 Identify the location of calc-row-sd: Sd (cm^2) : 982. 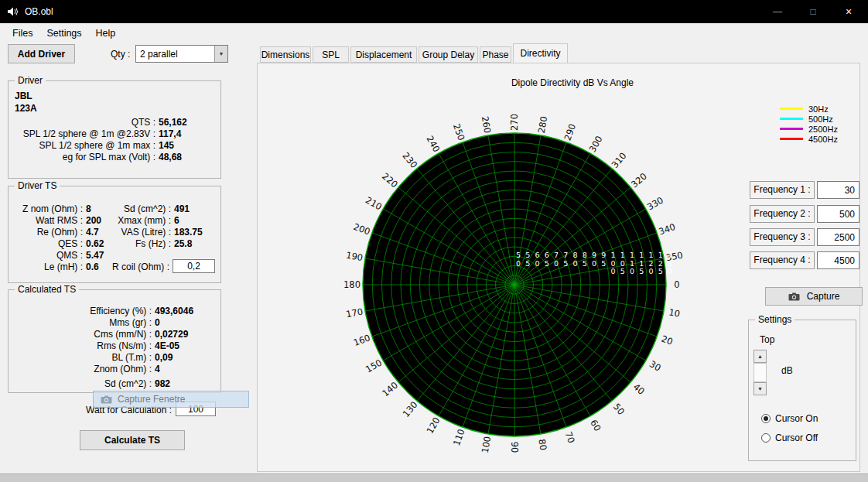
(91, 384).